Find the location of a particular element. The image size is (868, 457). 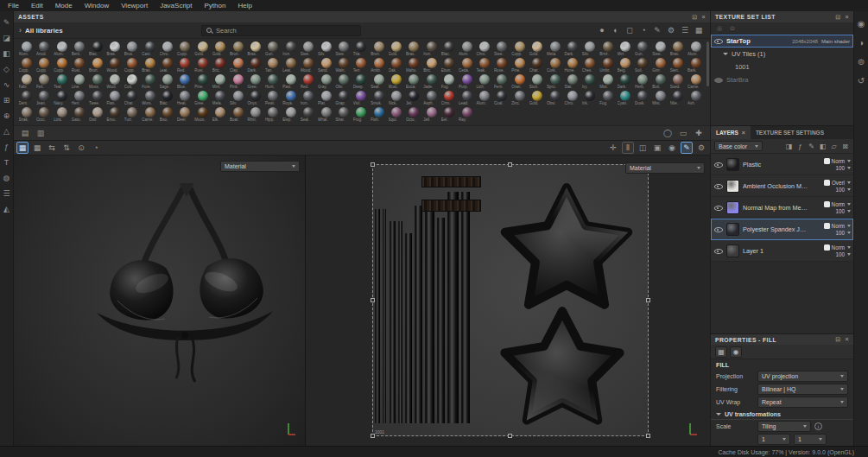

material-thumbnail: Heat. is located at coordinates (185, 98).